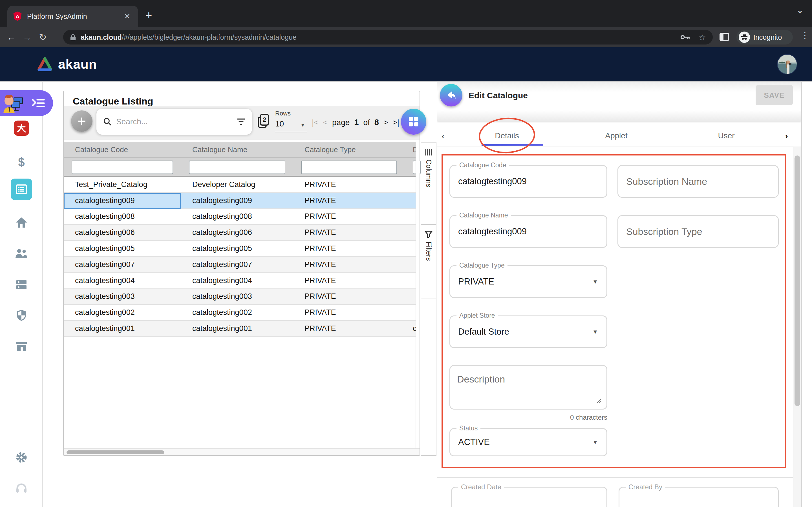  I want to click on applet-store-field: Applet Store Default Store ▼, so click(528, 332).